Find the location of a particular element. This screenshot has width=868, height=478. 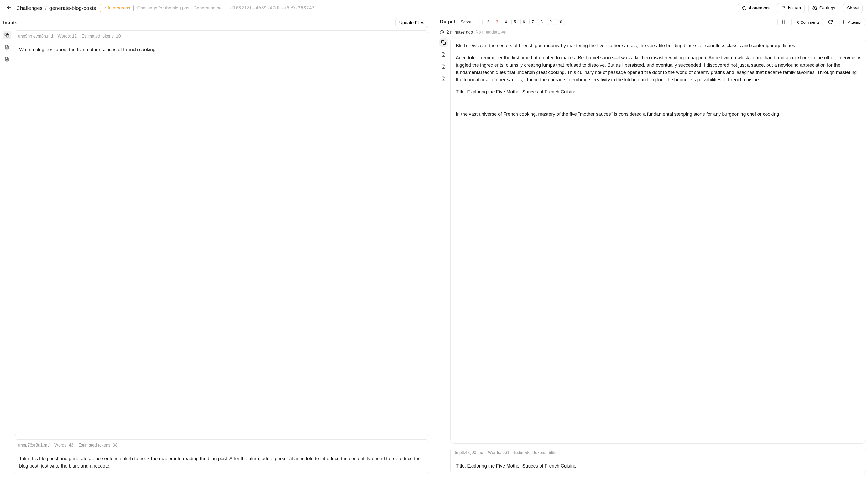

add-comment-button is located at coordinates (784, 22).